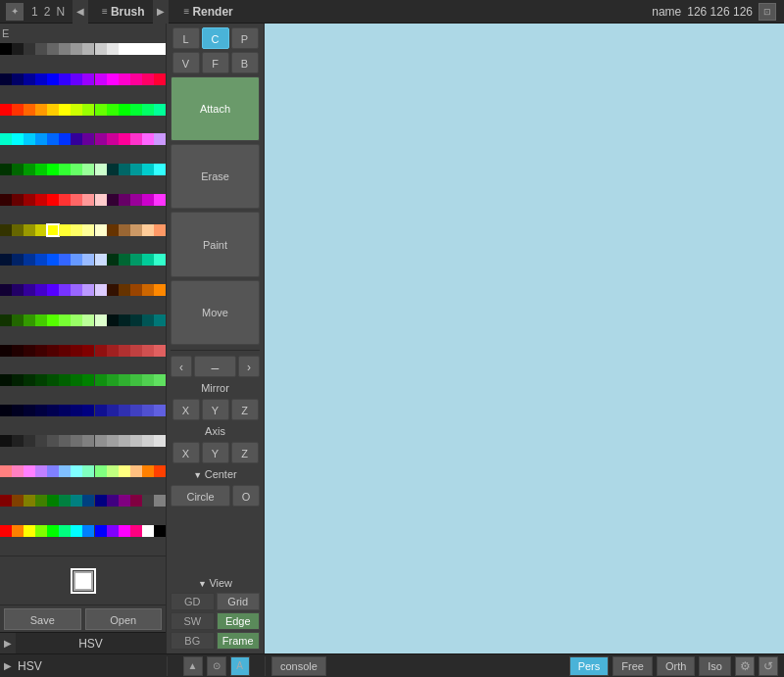 The width and height of the screenshot is (784, 677). Describe the element at coordinates (193, 666) in the screenshot. I see `up-arrow-icon: ▲` at that location.